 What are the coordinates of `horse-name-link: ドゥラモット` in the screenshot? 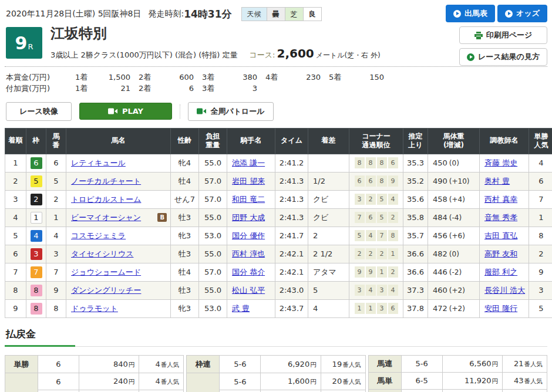 It's located at (95, 309).